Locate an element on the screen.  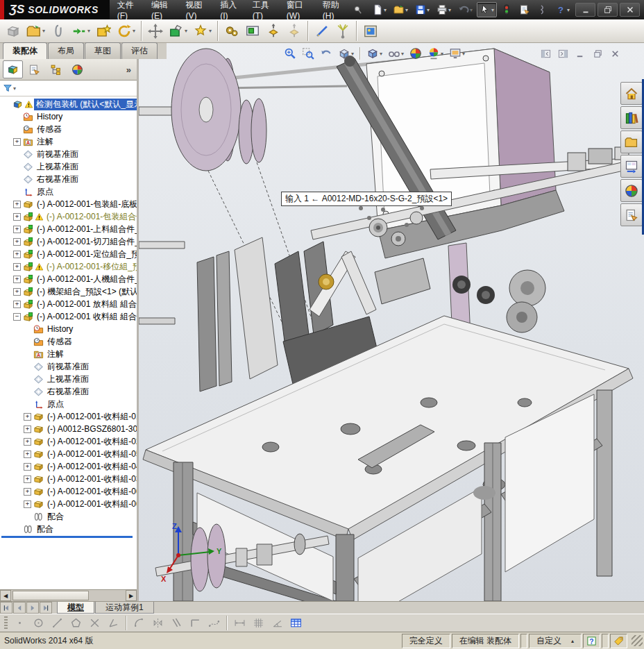
edit-appearance-button is located at coordinates (416, 53).